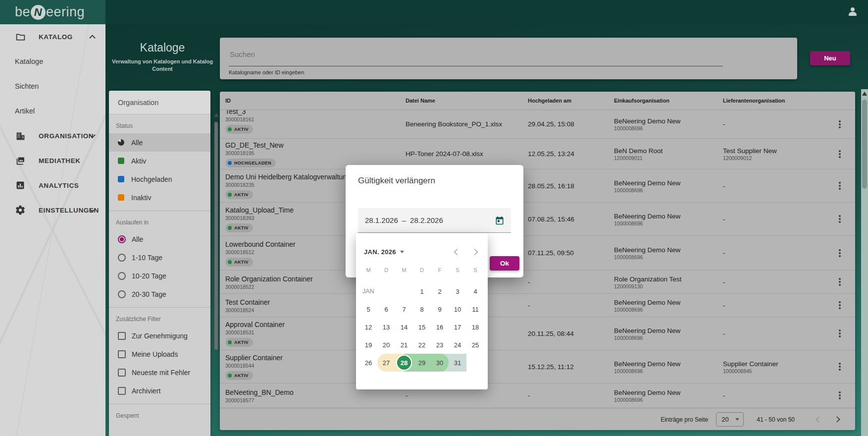 Image resolution: width=868 pixels, height=436 pixels. I want to click on calendar-day: 9, so click(440, 309).